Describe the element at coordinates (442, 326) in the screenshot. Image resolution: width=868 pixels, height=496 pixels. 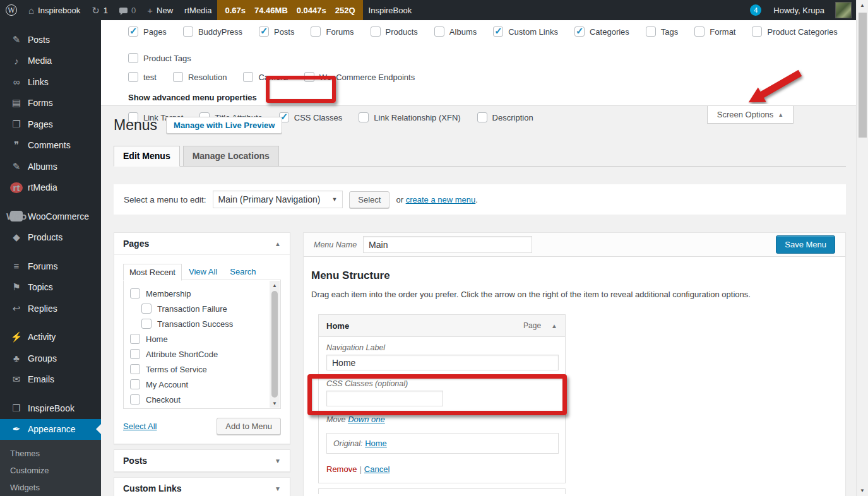
I see `menu-item-handle: Home Page ▲` at that location.